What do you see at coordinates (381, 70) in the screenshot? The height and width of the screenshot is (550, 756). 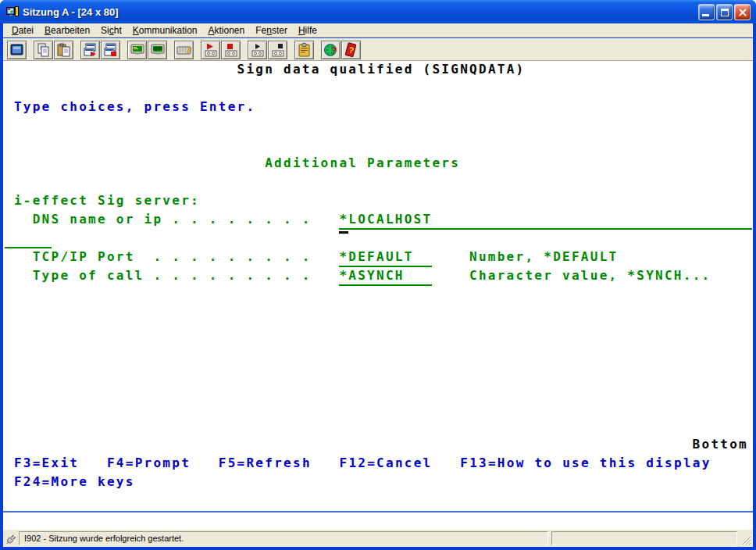 I see `screen-title: Sign data qualified (SIGNQDATA)` at bounding box center [381, 70].